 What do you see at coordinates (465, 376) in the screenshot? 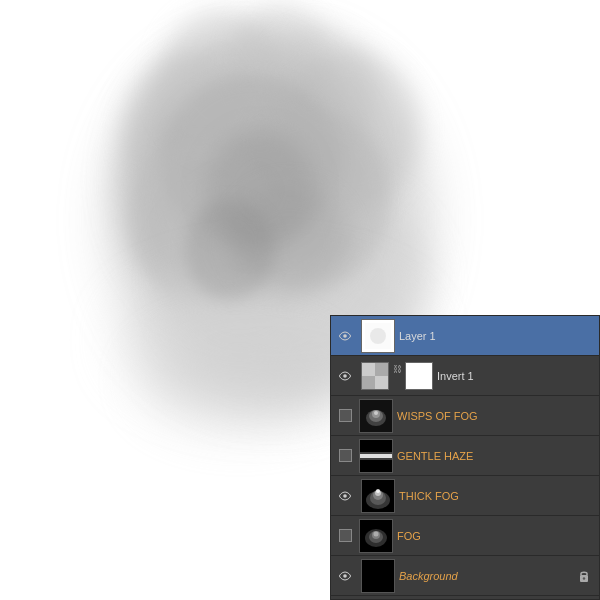
I see `layer-row-invert1: ⛓ Invert 1` at bounding box center [465, 376].